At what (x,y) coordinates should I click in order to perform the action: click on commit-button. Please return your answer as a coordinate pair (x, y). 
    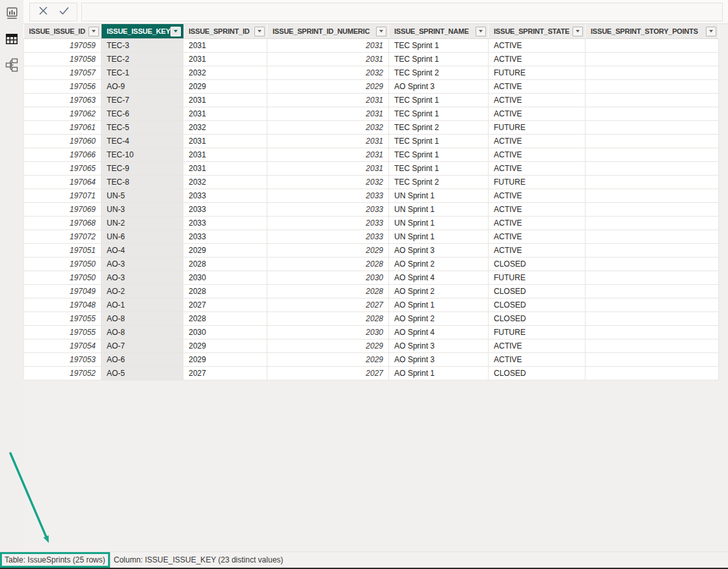
    Looking at the image, I should click on (64, 12).